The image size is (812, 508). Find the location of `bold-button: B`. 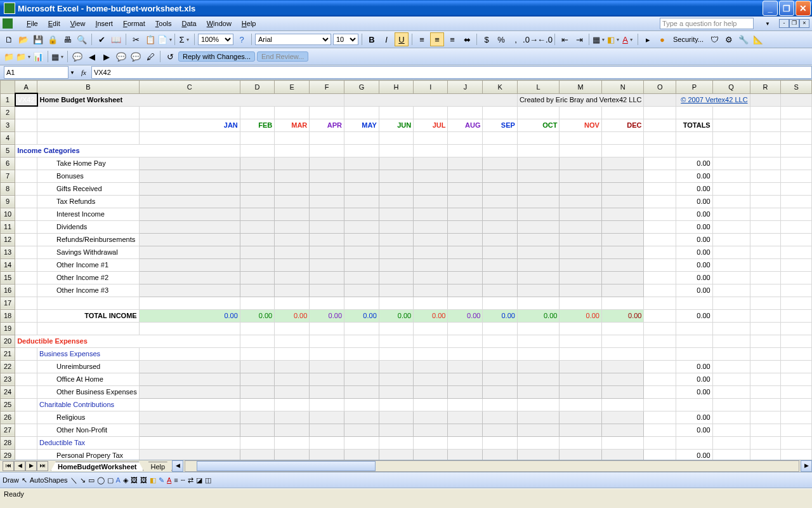

bold-button: B is located at coordinates (372, 39).